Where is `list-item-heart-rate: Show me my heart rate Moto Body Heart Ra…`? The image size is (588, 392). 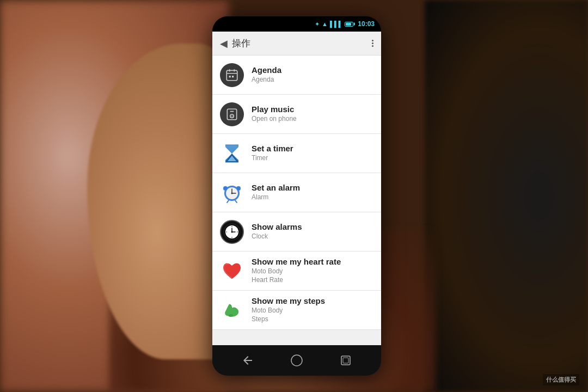 list-item-heart-rate: Show me my heart rate Moto Body Heart Ra… is located at coordinates (297, 271).